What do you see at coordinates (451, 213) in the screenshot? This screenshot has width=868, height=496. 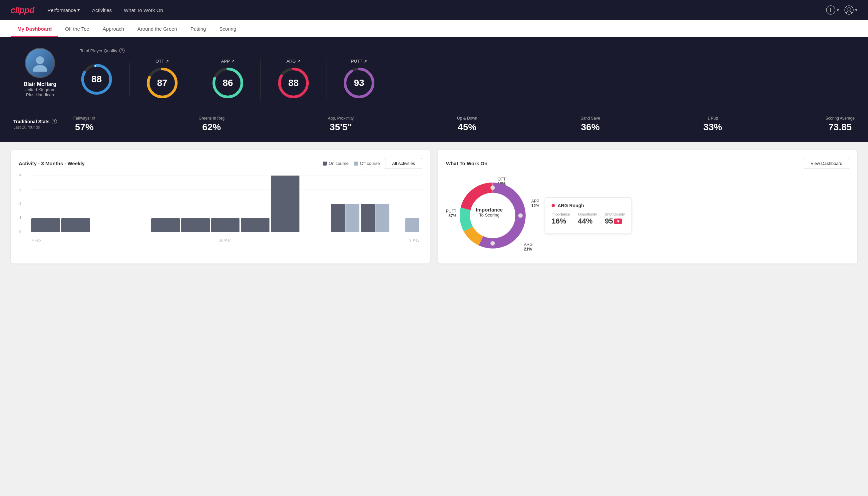 I see `donut-label-putt: PUTT 57%` at bounding box center [451, 213].